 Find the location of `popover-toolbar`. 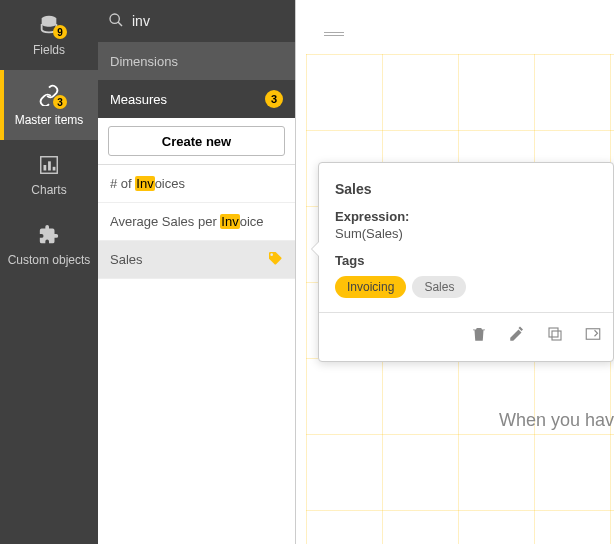

popover-toolbar is located at coordinates (466, 333).